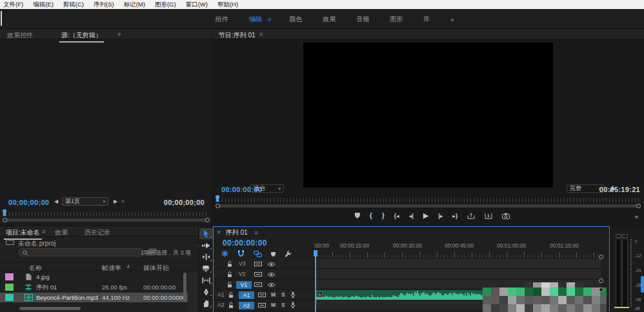  I want to click on program-zoom-scrollbar, so click(428, 206).